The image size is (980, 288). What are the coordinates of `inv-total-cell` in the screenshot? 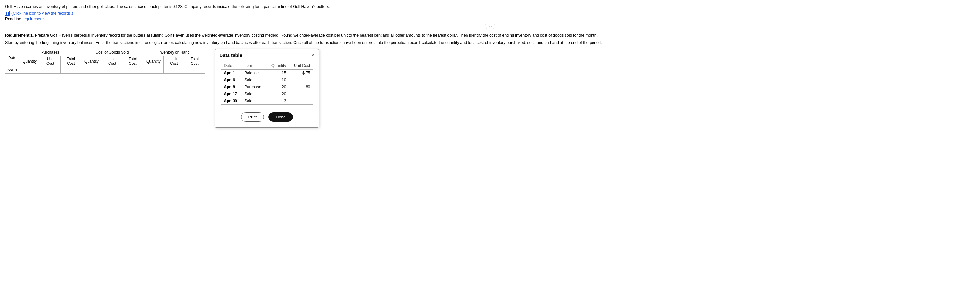 It's located at (195, 70).